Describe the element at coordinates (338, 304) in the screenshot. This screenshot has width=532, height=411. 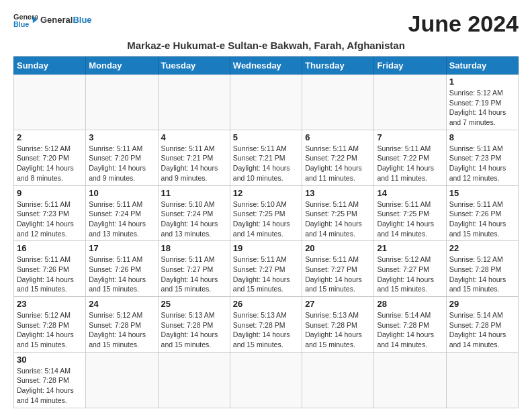
I see `day-number: 27` at that location.